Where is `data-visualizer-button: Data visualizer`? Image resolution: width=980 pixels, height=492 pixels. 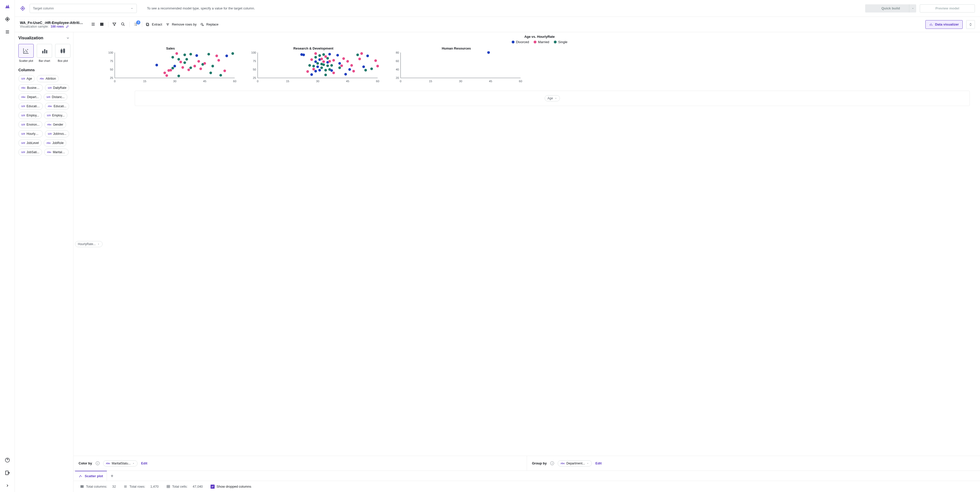
data-visualizer-button: Data visualizer is located at coordinates (944, 24).